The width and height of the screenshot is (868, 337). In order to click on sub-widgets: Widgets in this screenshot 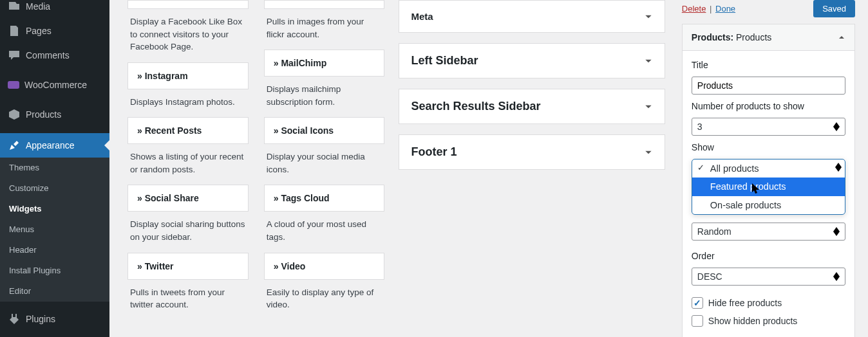, I will do `click(55, 209)`.